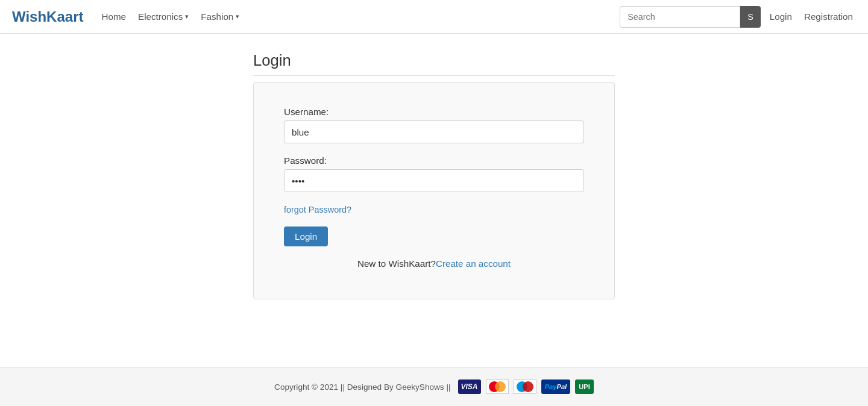 The image size is (868, 406). I want to click on username-label: Username:, so click(434, 112).